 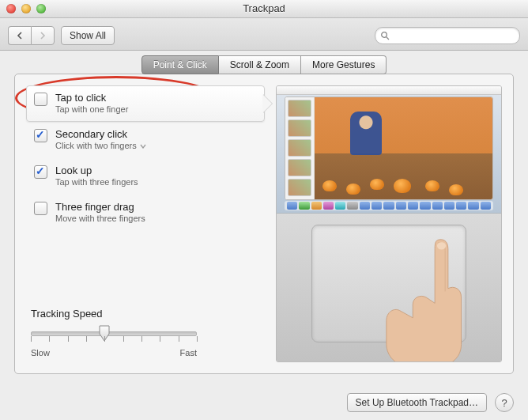 I want to click on slider-min-label: Slow, so click(x=40, y=353).